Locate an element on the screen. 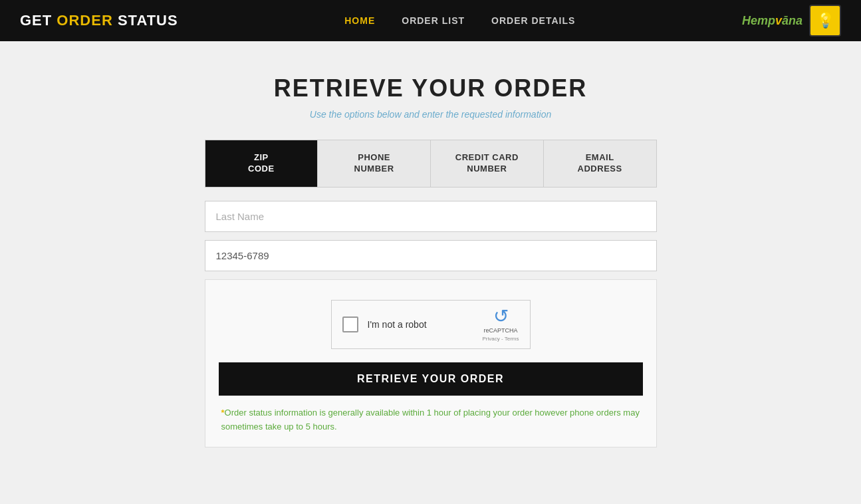  header: GET ORDER STATUS HOME ORDER LIST ORDER D… is located at coordinates (431, 21).